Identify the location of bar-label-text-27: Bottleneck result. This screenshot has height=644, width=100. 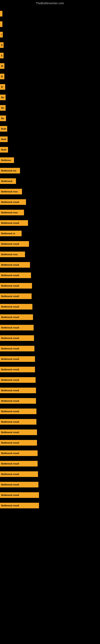
(10, 296).